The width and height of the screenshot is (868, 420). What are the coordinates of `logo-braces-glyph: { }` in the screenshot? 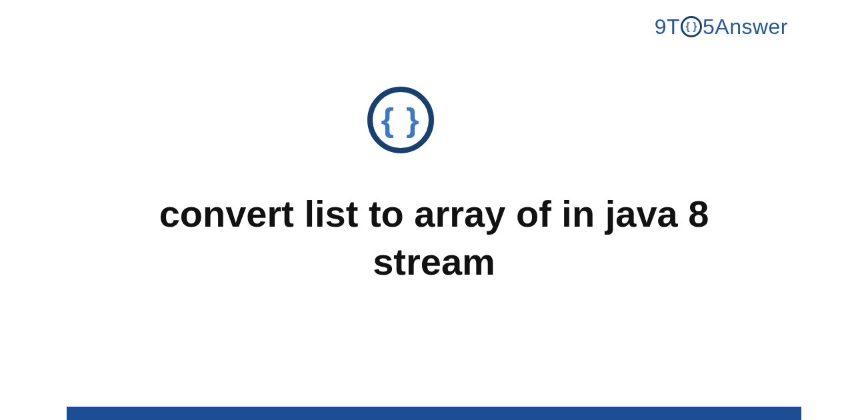 It's located at (692, 27).